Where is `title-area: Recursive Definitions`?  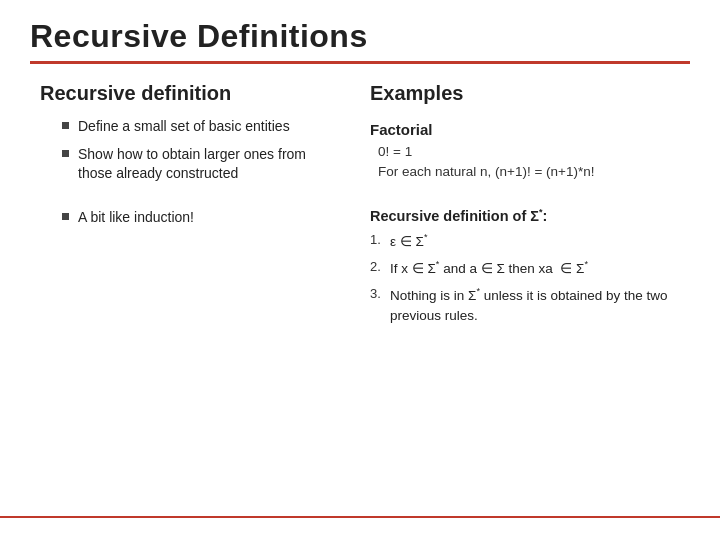
title-area: Recursive Definitions is located at coordinates (360, 36).